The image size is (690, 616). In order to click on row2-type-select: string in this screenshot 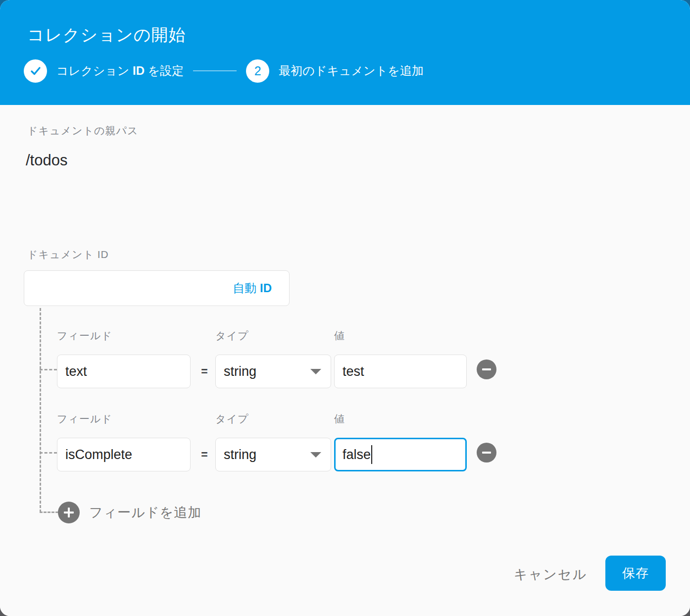, I will do `click(273, 455)`.